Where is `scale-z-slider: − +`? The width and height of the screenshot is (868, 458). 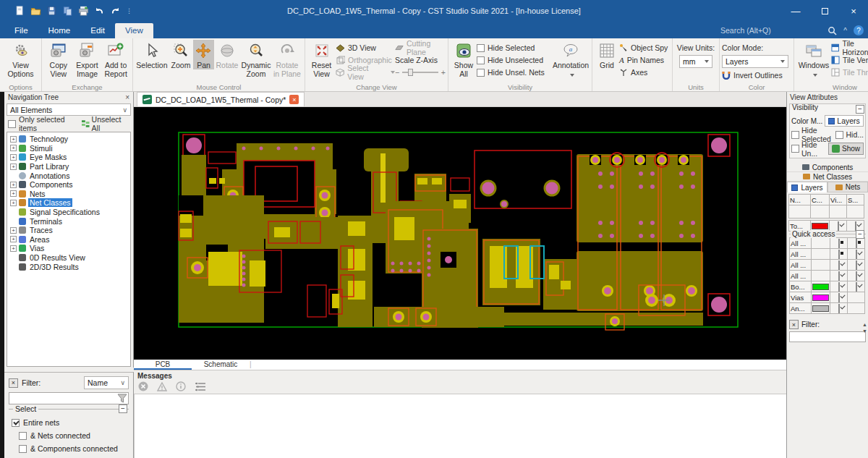
scale-z-slider: − + is located at coordinates (420, 72).